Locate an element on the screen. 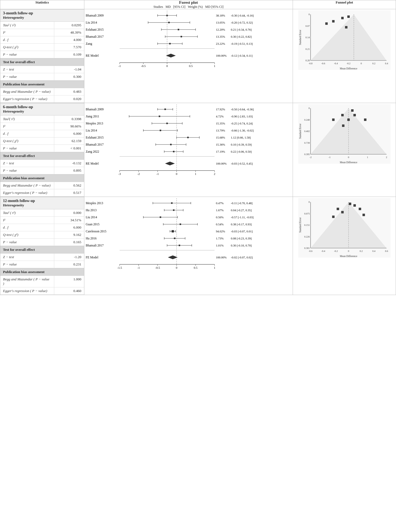 The width and height of the screenshot is (396, 532). svg-text: -0.5 is located at coordinates (143, 66).